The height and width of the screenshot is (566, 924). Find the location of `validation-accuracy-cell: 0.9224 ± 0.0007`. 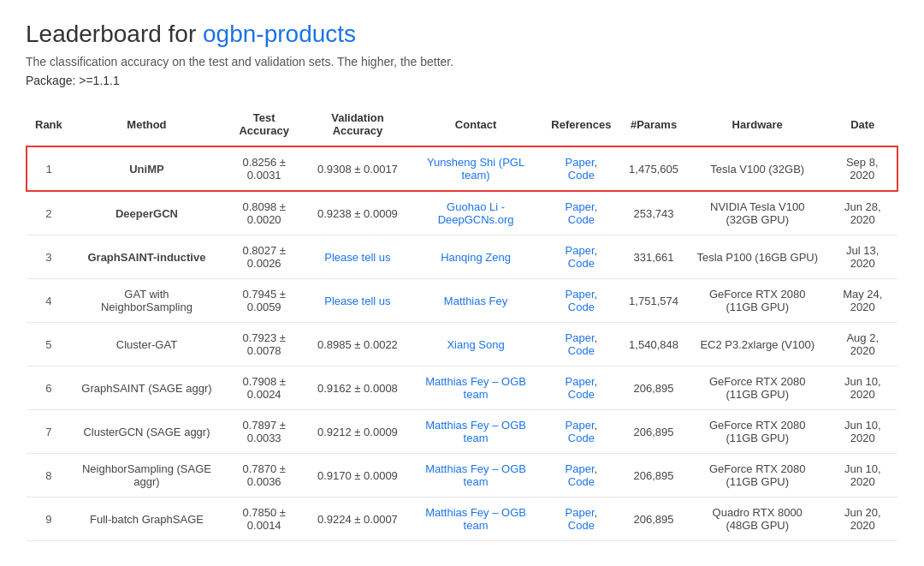

validation-accuracy-cell: 0.9224 ± 0.0007 is located at coordinates (358, 519).